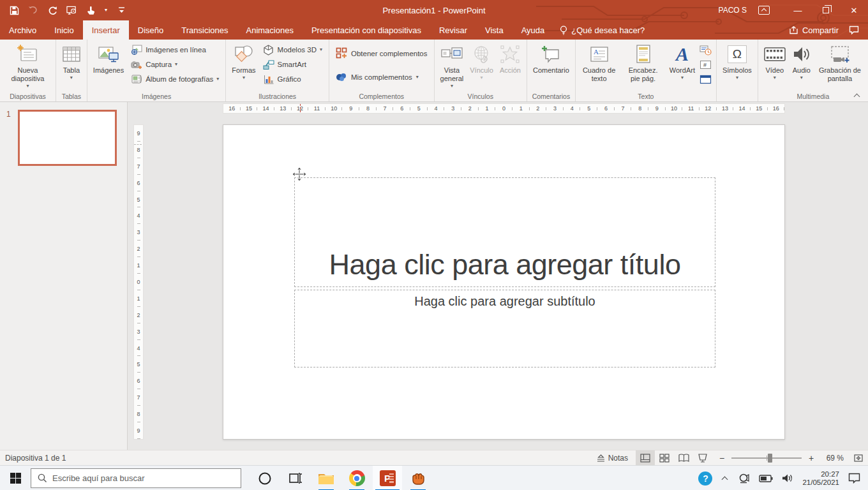 The image size is (868, 490). I want to click on powerpoint-taskbar-button: P, so click(387, 478).